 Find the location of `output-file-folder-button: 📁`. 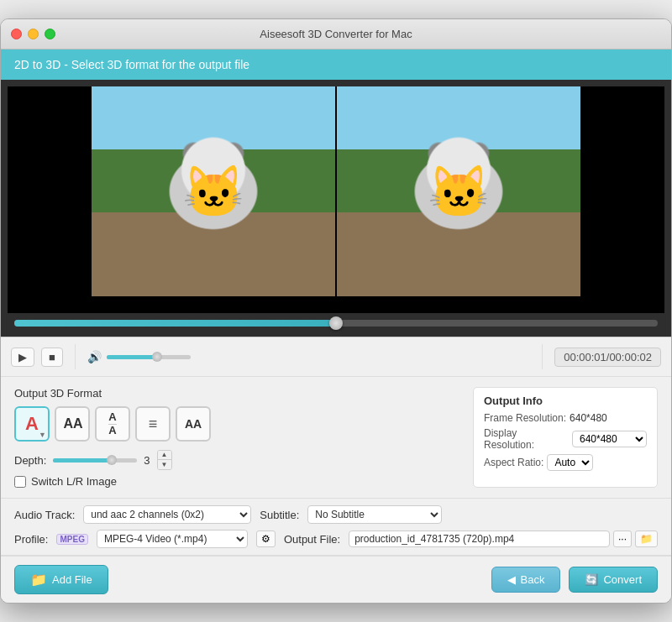

output-file-folder-button: 📁 is located at coordinates (647, 539).